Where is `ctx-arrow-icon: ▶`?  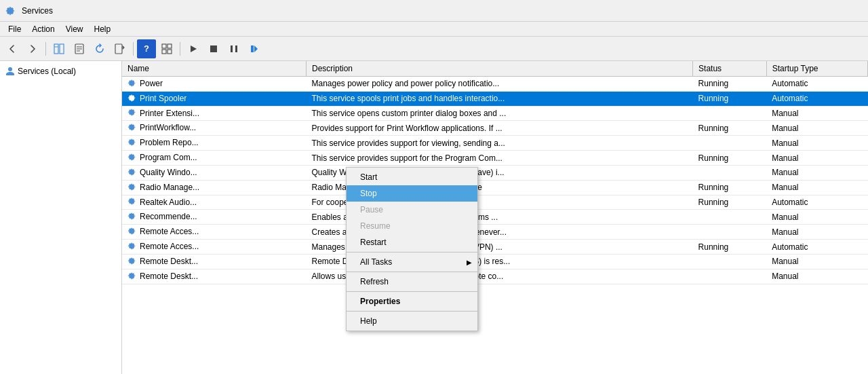
ctx-arrow-icon: ▶ is located at coordinates (469, 262).